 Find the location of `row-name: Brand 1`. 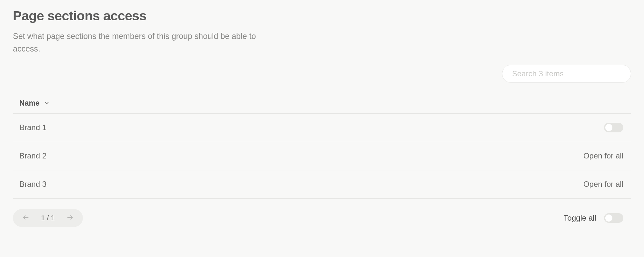

row-name: Brand 1 is located at coordinates (33, 128).